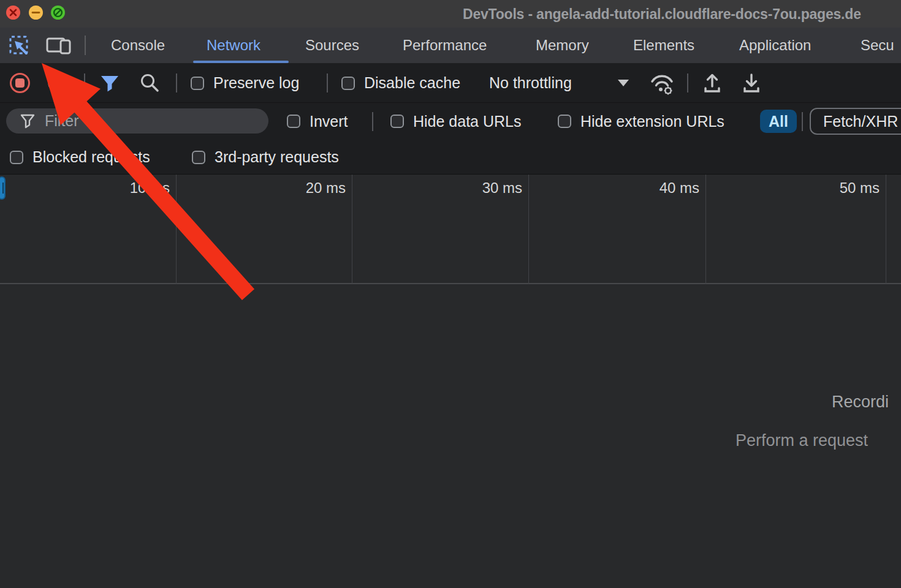 The height and width of the screenshot is (588, 901). I want to click on timeline-tick: 50 ms, so click(851, 188).